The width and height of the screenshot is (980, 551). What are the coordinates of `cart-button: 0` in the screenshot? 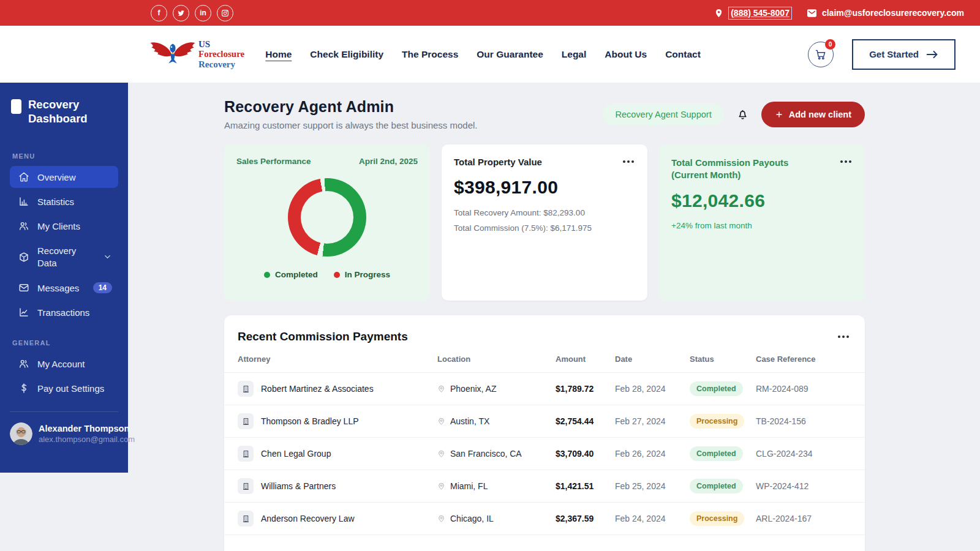 It's located at (821, 54).